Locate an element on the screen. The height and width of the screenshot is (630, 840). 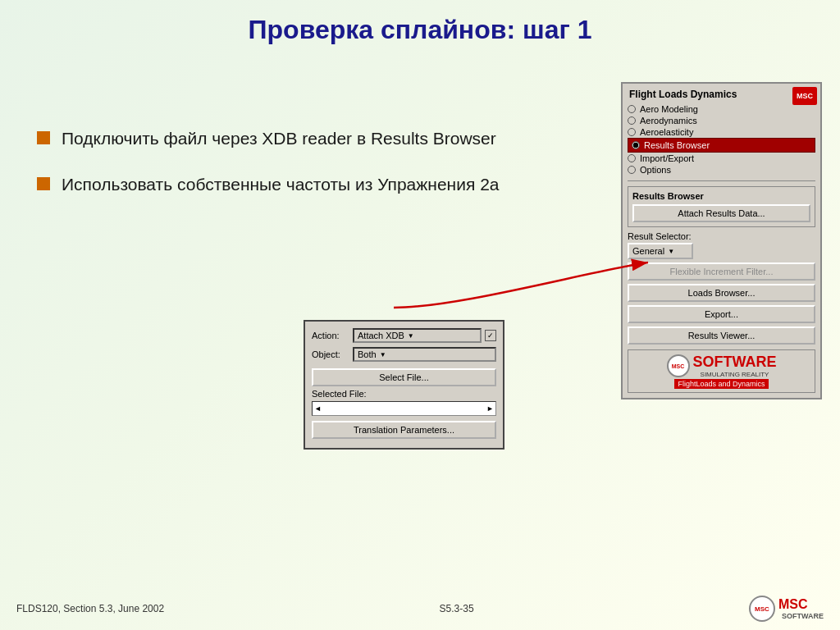
radio-results-browser: Results Browser is located at coordinates (722, 145).